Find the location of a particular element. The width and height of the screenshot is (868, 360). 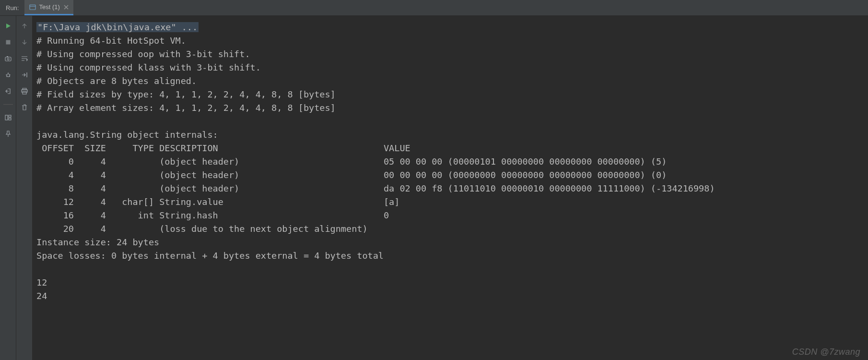

arrow-up-icon is located at coordinates (24, 26).